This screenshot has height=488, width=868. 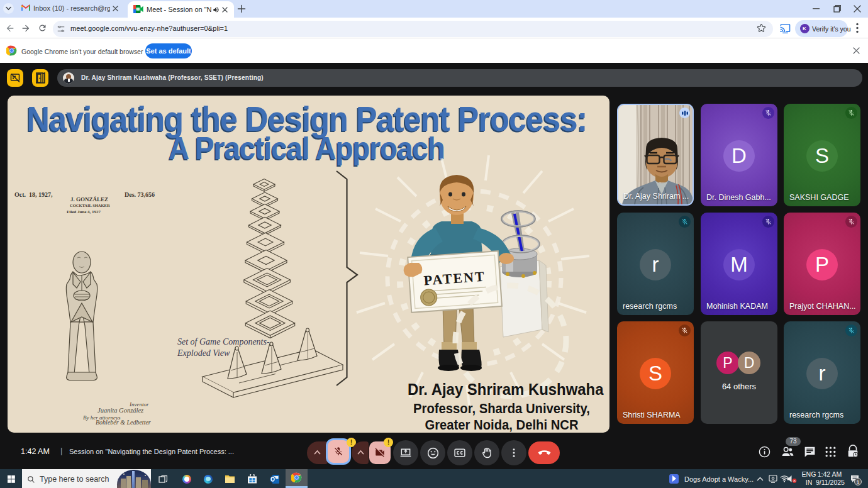 What do you see at coordinates (121, 410) in the screenshot?
I see `svg-text: Juanita González` at bounding box center [121, 410].